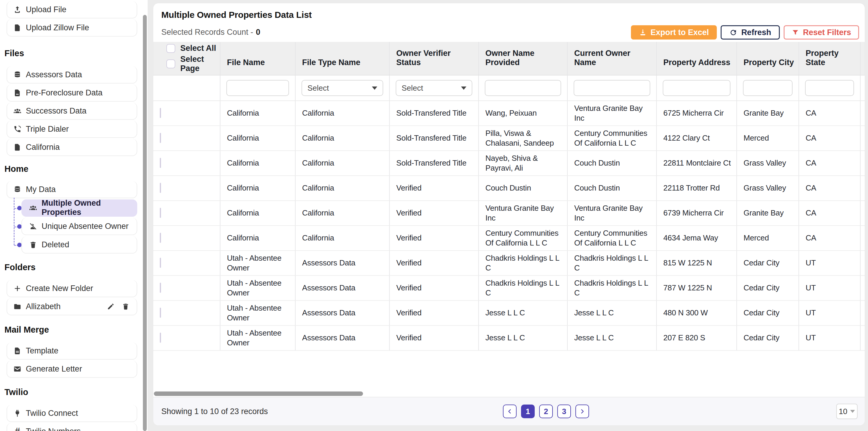  What do you see at coordinates (830, 88) in the screenshot?
I see `filter-input-property_state` at bounding box center [830, 88].